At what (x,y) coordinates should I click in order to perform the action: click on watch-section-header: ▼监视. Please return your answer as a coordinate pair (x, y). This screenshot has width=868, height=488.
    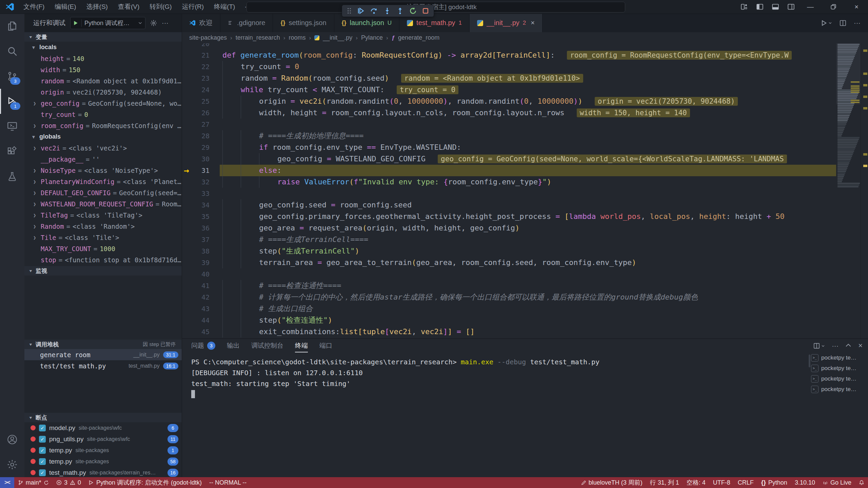
    Looking at the image, I should click on (103, 271).